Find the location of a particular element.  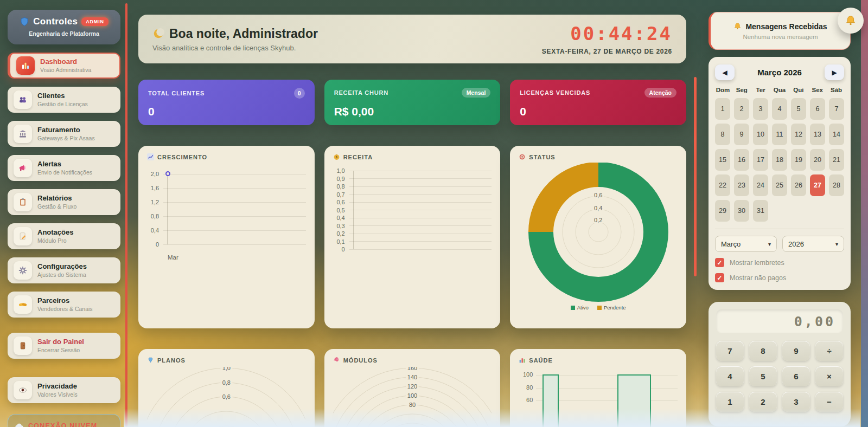

calc-key-6: 6 is located at coordinates (796, 376).